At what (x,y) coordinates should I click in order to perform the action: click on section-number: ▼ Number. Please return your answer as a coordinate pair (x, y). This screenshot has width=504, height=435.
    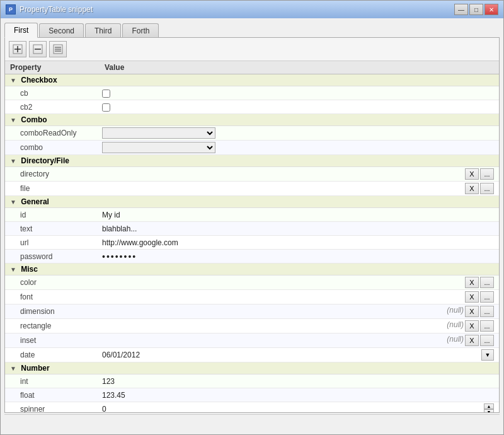
    Looking at the image, I should click on (252, 368).